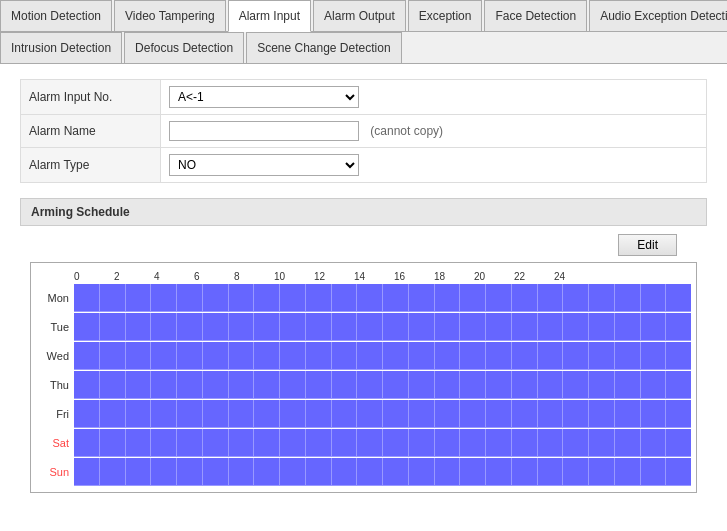 Image resolution: width=727 pixels, height=531 pixels. Describe the element at coordinates (264, 97) in the screenshot. I see `alarm-input-no-select: A<-1` at that location.